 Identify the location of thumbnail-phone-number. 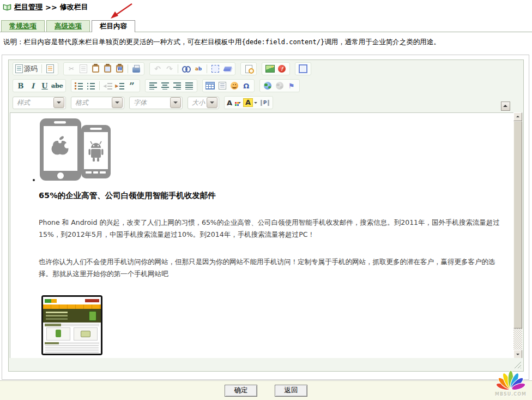
(92, 301).